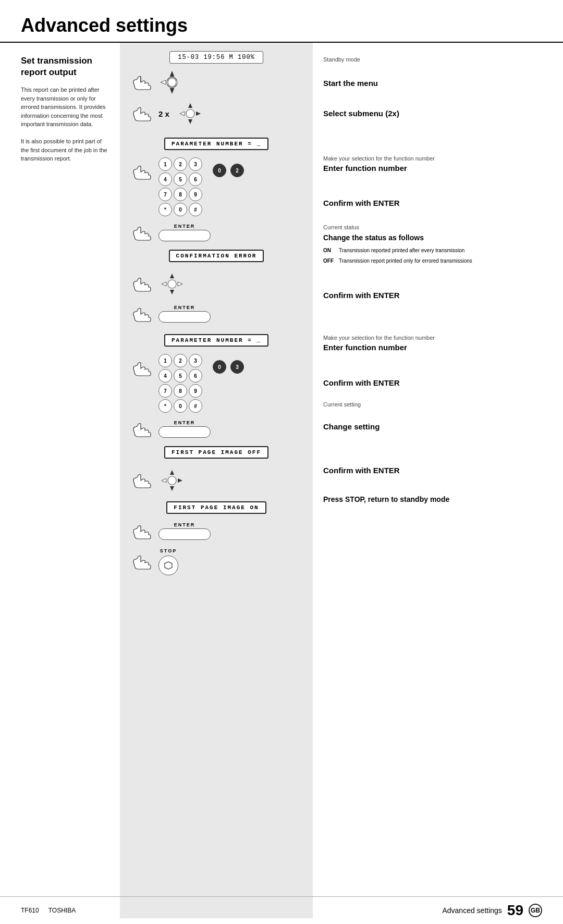  What do you see at coordinates (282, 910) in the screenshot?
I see `footer: TF610 TOSHIBA Advanced settings 59 GB` at bounding box center [282, 910].